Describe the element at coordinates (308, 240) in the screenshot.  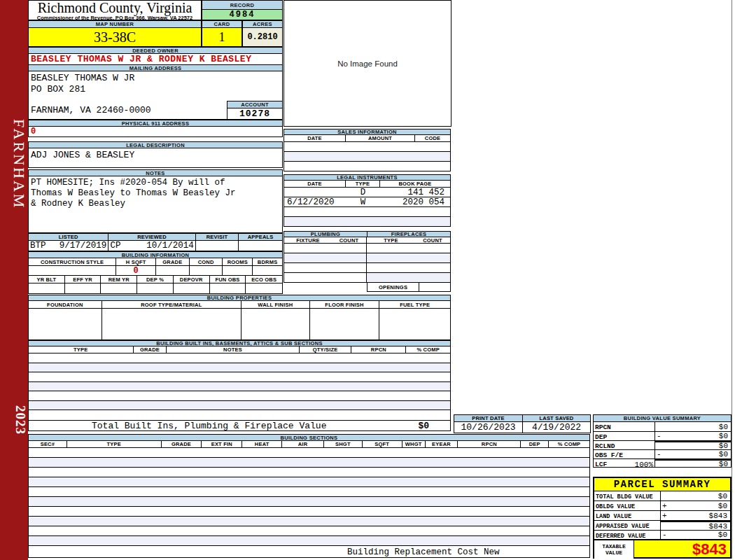
I see `fixture-header: FIXTURE` at that location.